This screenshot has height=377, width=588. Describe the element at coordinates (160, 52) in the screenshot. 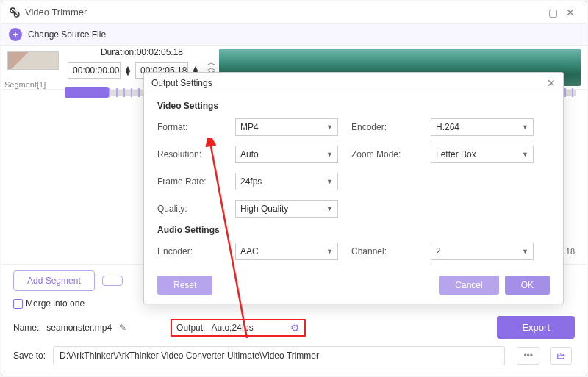

I see `duration-value: 00:02:05.18` at that location.